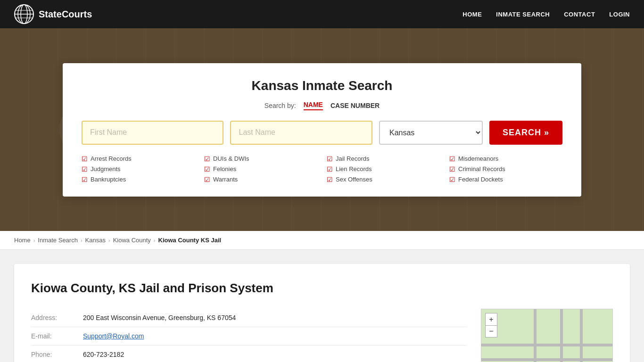 The image size is (644, 362). I want to click on email-row: E-mail: Support@Royal.com, so click(249, 337).